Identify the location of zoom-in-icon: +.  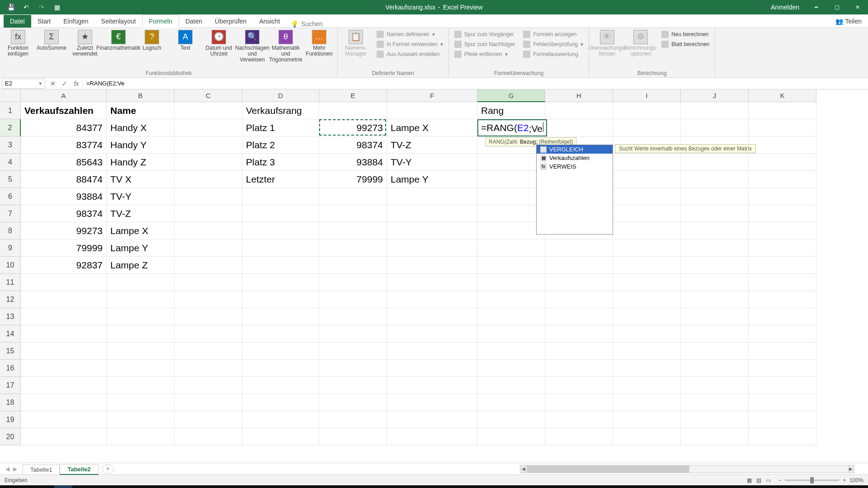
(844, 480).